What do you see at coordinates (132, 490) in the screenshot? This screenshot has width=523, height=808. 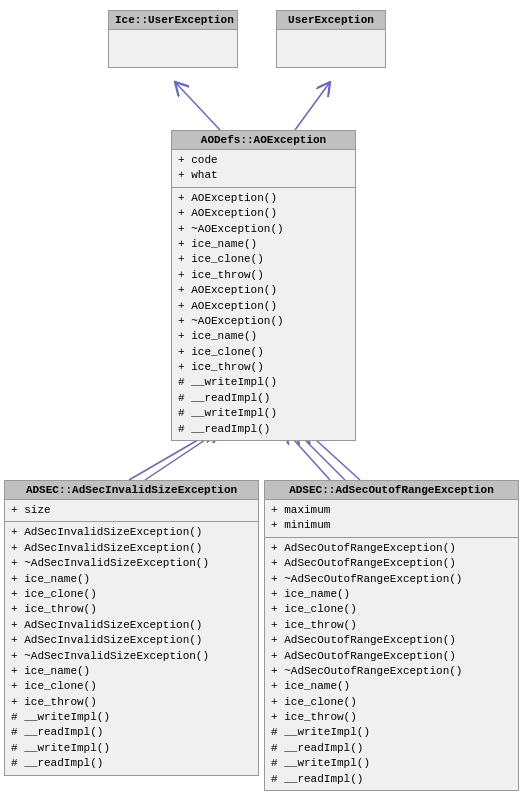 I see `invalid-size-title: ADSEC::AdSecInvalidSizeException` at bounding box center [132, 490].